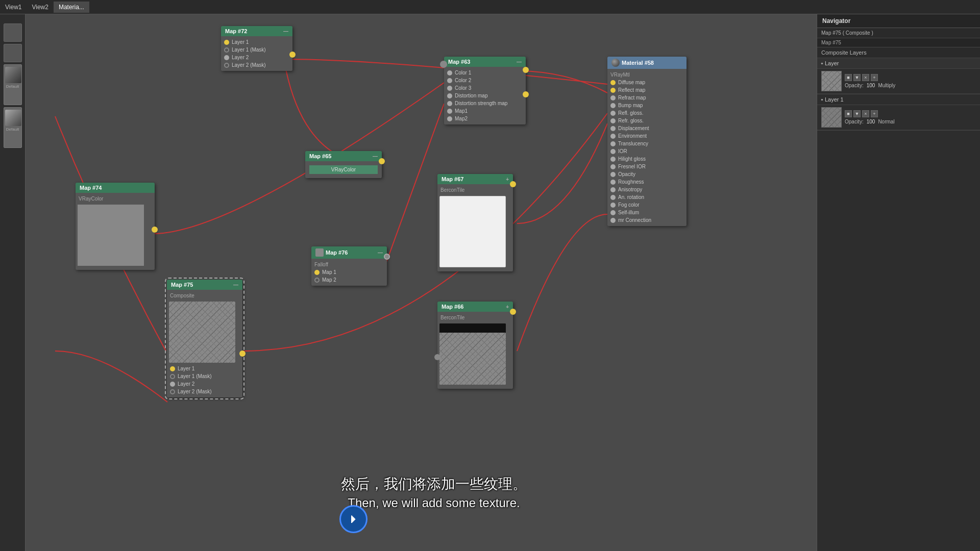 This screenshot has height=551, width=980. Describe the element at coordinates (857, 78) in the screenshot. I see `layer-ctrl-2: ▼` at that location.